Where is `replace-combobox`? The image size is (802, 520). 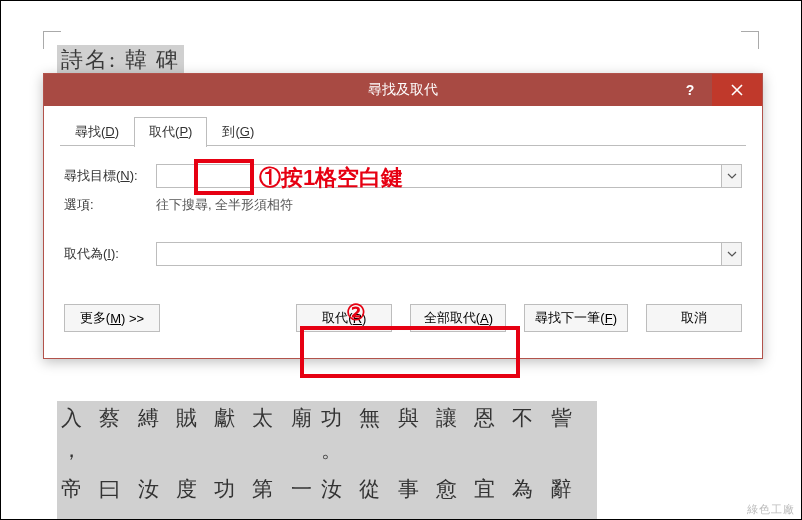 replace-combobox is located at coordinates (449, 254).